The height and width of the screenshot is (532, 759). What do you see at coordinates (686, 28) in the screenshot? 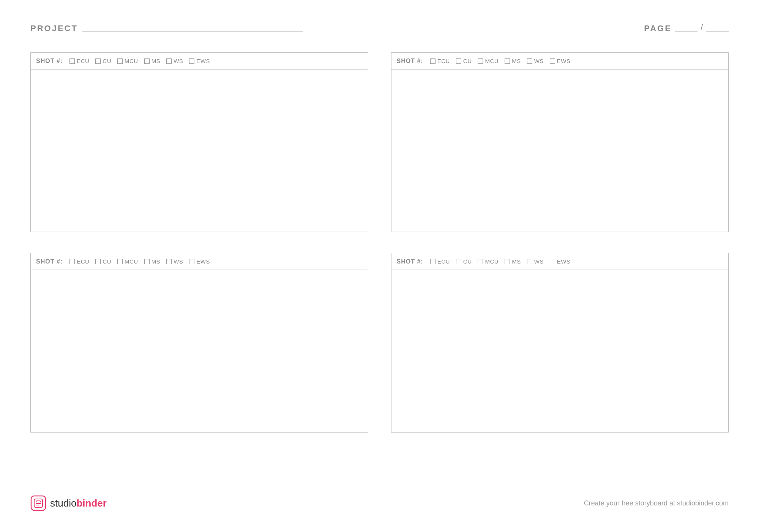
I see `page-label-area: PAGE /` at bounding box center [686, 28].